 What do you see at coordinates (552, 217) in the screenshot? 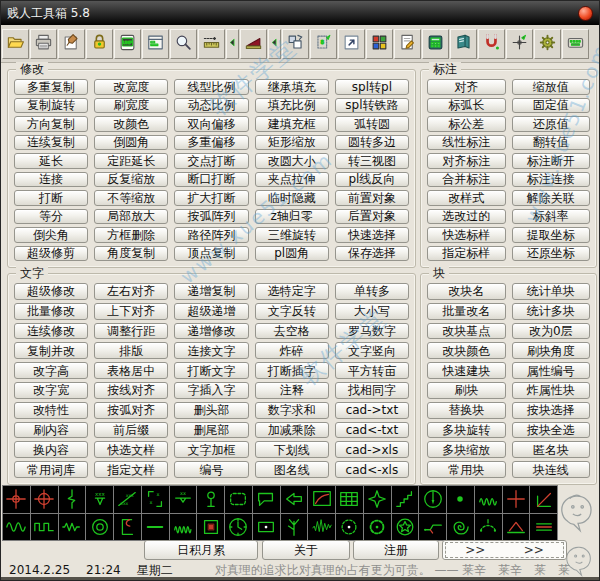
I see `dimension-button: 标斜率` at bounding box center [552, 217].